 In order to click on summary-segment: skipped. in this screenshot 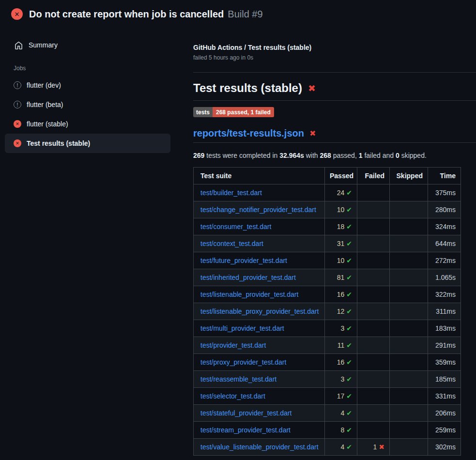, I will do `click(413, 155)`.